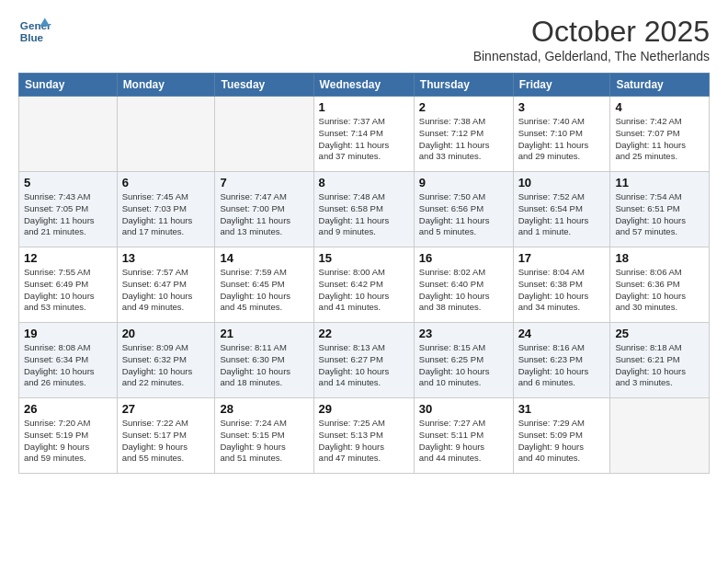 This screenshot has height=563, width=728. I want to click on day-cell: 17Sunrise: 8:04 AM Sunset: 6:38 PM Dayli…, so click(562, 285).